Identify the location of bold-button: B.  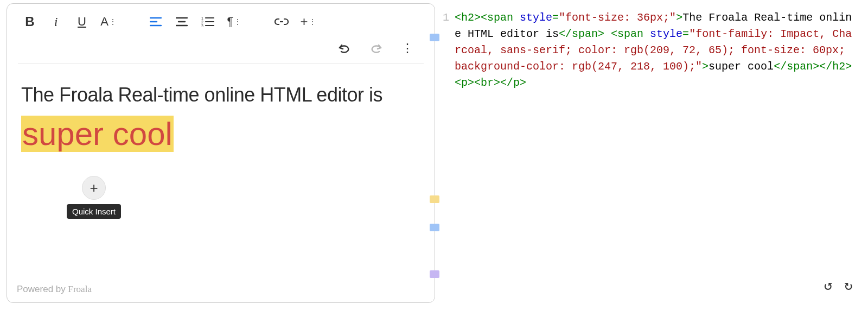
(30, 22).